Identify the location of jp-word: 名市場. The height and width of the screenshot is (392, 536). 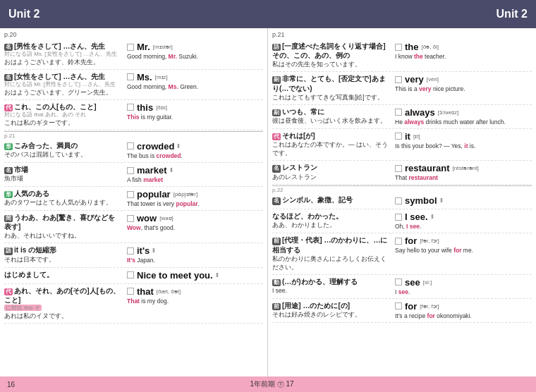
(63, 169).